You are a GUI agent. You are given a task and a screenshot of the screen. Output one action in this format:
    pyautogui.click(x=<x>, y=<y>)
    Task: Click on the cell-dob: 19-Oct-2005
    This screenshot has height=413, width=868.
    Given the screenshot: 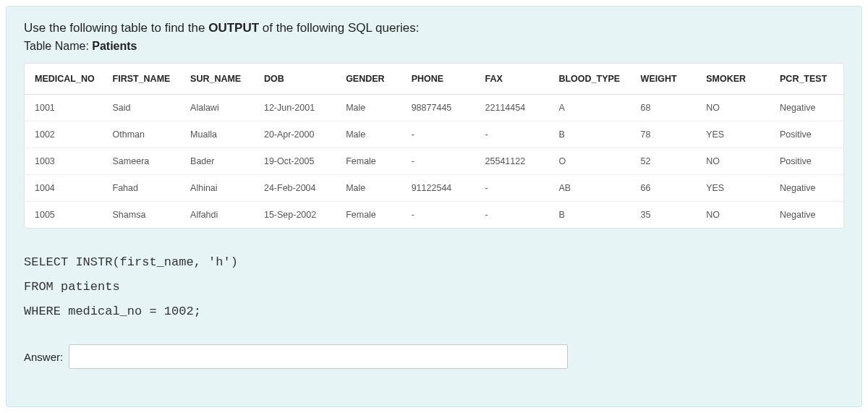 What is the action you would take?
    pyautogui.click(x=295, y=162)
    